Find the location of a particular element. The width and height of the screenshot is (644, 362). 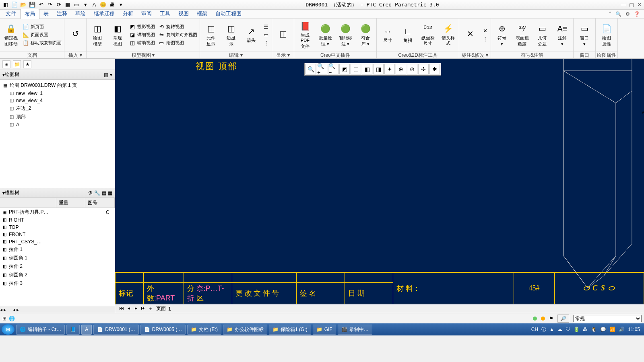

ribbon-绘图: 📄绘图属性 is located at coordinates (607, 35).